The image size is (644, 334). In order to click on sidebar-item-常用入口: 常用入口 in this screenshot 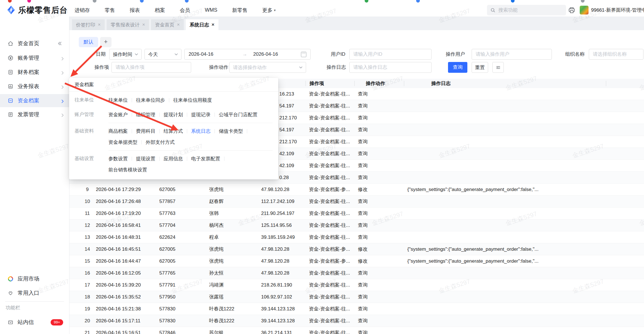, I will do `click(35, 293)`.